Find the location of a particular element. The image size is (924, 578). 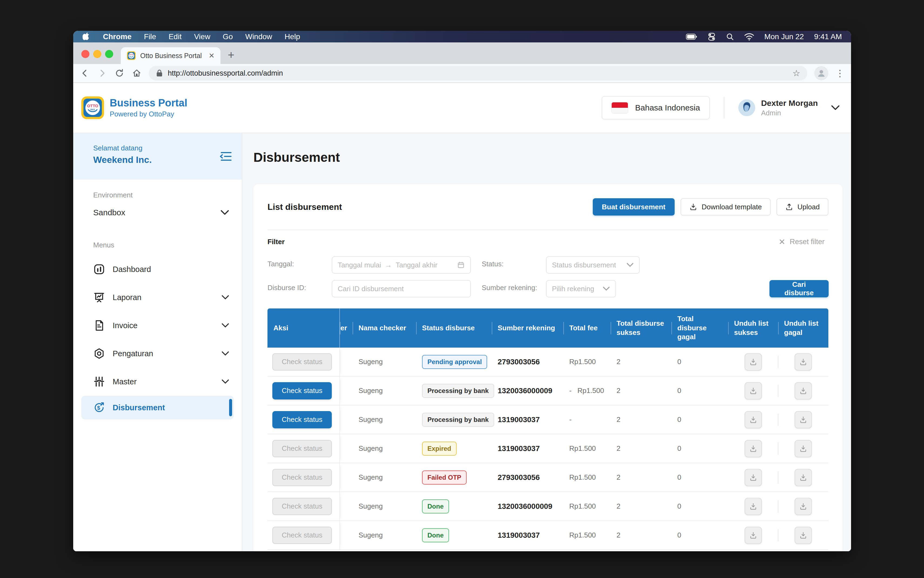

app-header: OTTOPAY Business Portal Powered by OttoP… is located at coordinates (462, 108).